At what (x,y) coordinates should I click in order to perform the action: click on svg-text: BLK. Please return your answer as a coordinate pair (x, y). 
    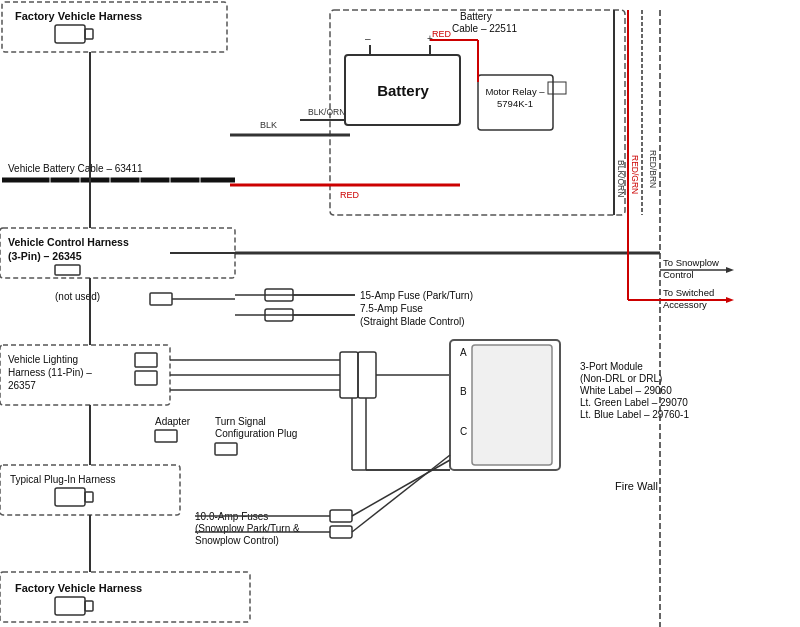
    Looking at the image, I should click on (268, 125).